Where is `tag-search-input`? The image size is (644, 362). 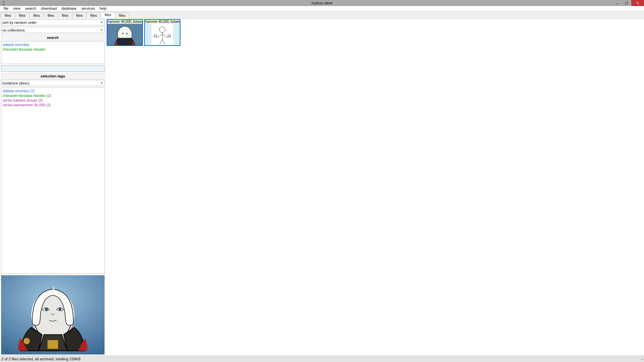
tag-search-input is located at coordinates (53, 68).